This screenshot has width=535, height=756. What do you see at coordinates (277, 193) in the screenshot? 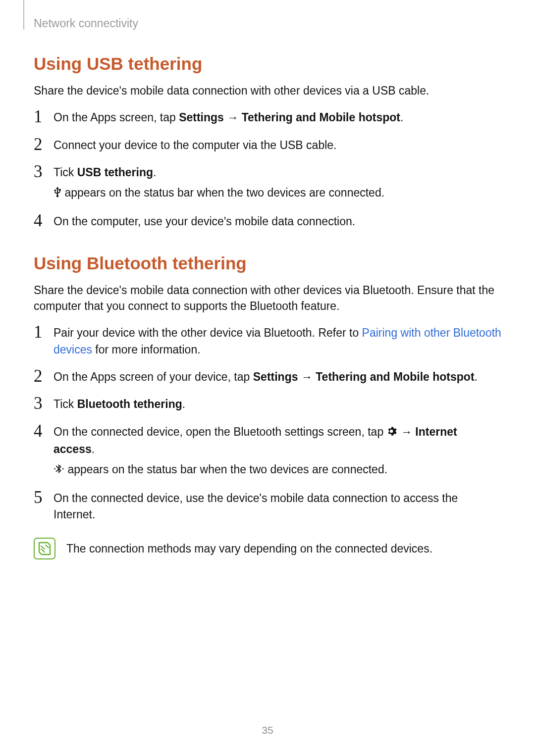
I see `usb-step-3-sub: appears on the status bar when the two d…` at bounding box center [277, 193].